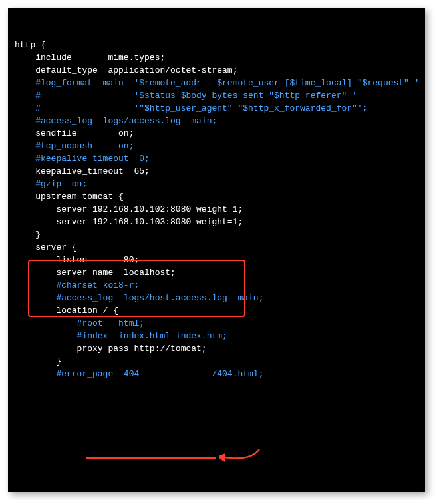 This screenshot has height=504, width=437. I want to click on code-line: #charset koi8-r;, so click(217, 285).